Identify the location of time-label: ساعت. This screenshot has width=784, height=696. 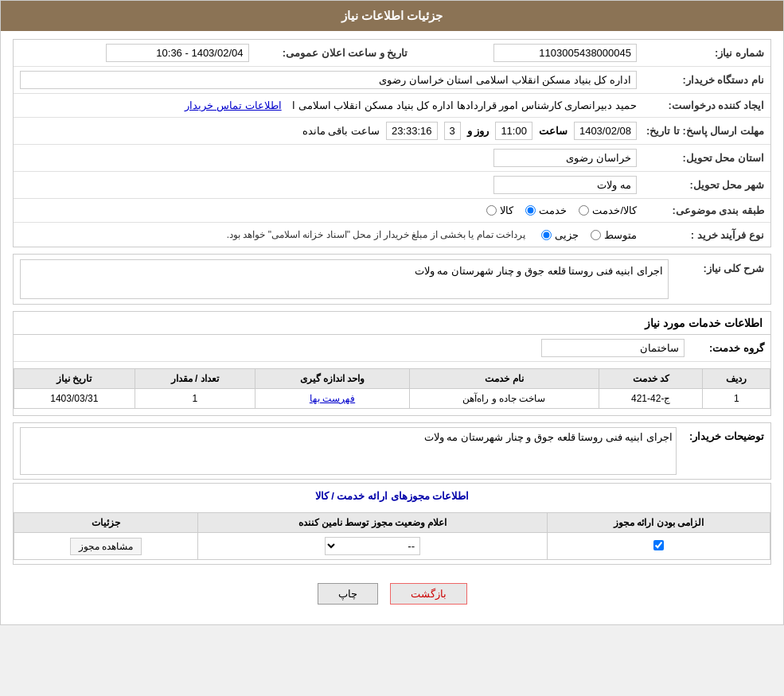
(553, 130).